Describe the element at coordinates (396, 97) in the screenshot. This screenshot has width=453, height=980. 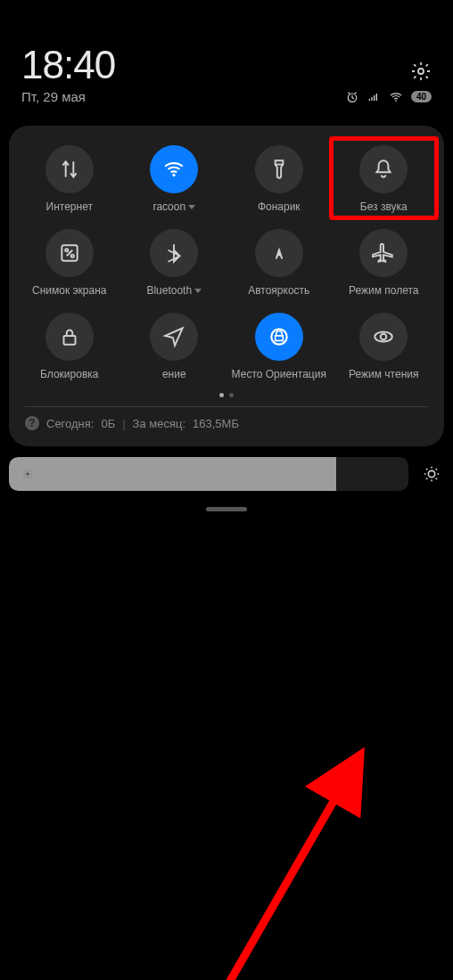
I see `wifi-status-icon` at that location.